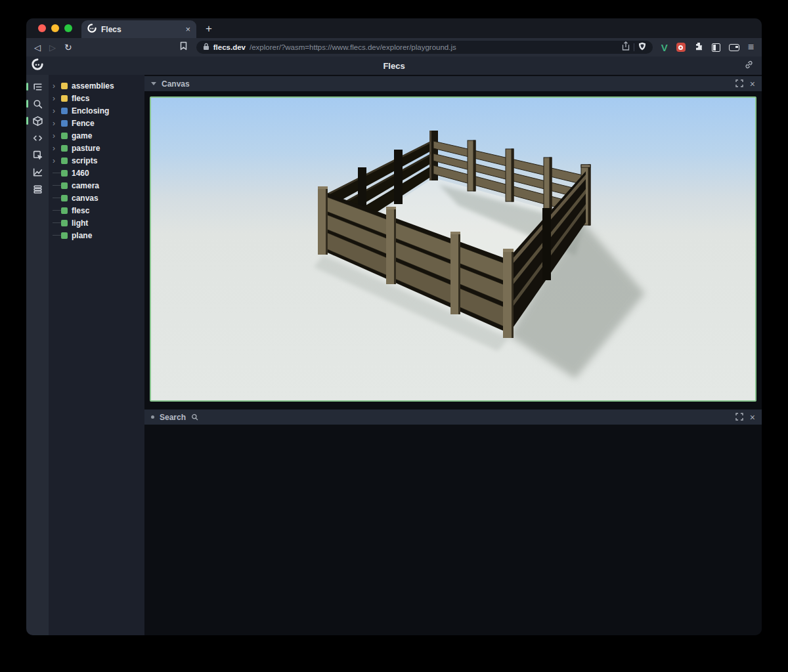  What do you see at coordinates (97, 185) in the screenshot?
I see `tree-item-camera: camera` at bounding box center [97, 185].